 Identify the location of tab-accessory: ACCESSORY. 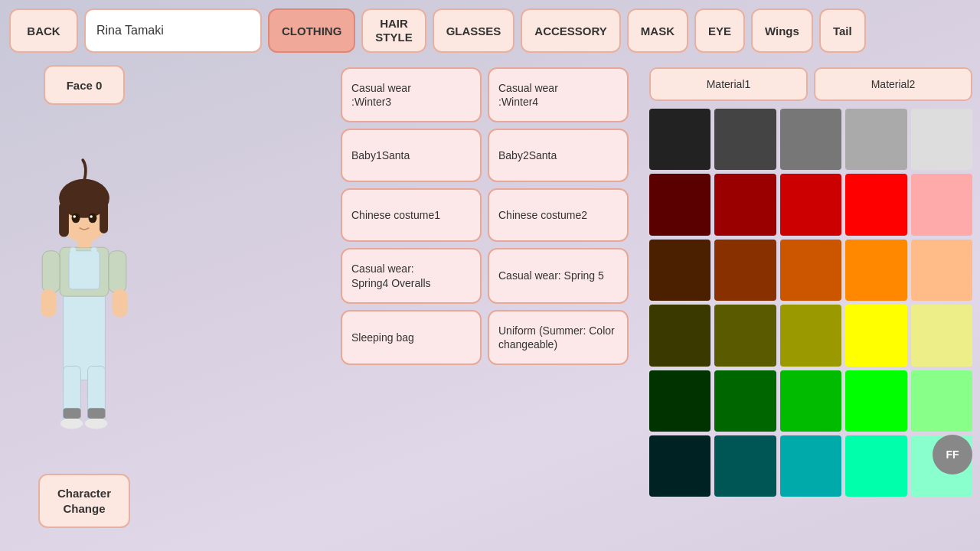
(570, 31).